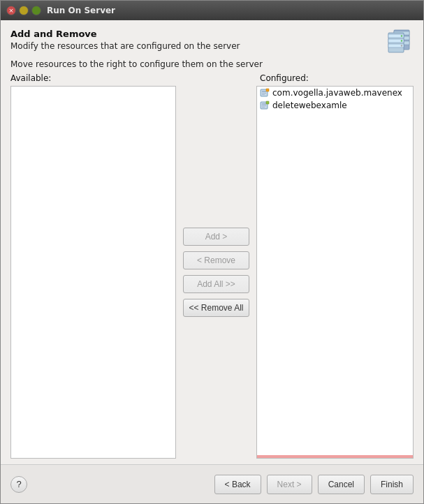  I want to click on minimize-button, so click(24, 10).